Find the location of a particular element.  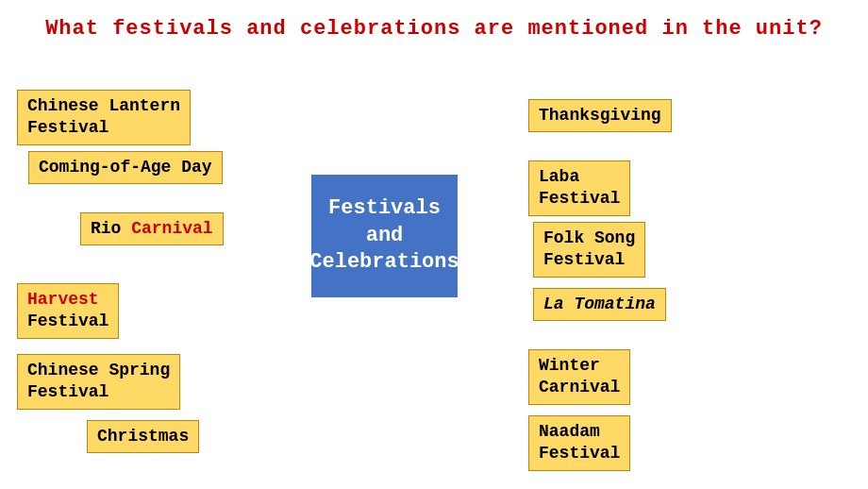

festival-tag-christmas: Christmas is located at coordinates (143, 436).